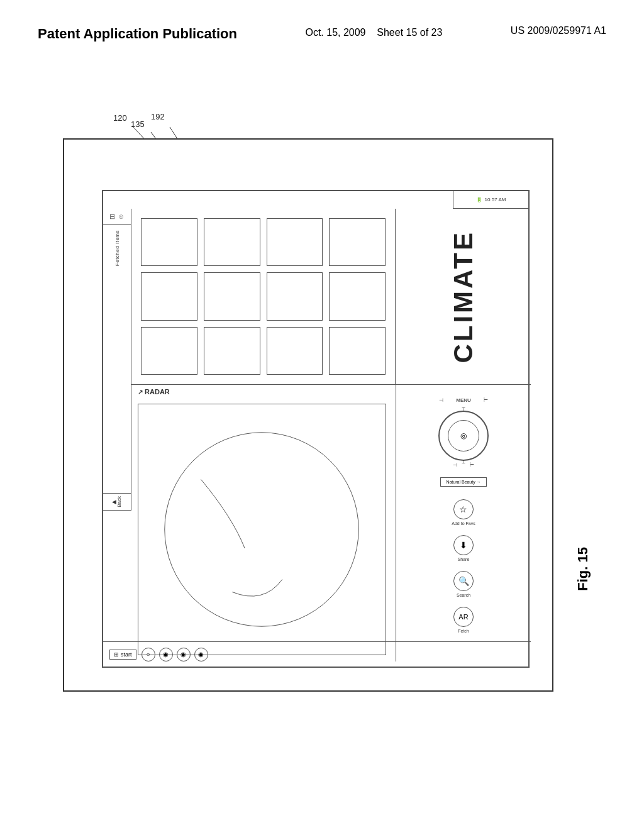 The height and width of the screenshot is (830, 644). What do you see at coordinates (463, 523) in the screenshot?
I see `right-control-panel: ⊣ MENU ⊢ ◎ ⊤ ⊥ ⊣ ⊢` at bounding box center [463, 523].